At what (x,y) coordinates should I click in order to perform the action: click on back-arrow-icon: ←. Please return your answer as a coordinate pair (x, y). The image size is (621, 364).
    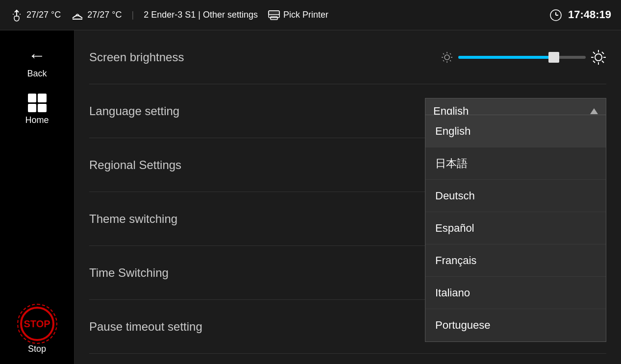
    Looking at the image, I should click on (37, 55).